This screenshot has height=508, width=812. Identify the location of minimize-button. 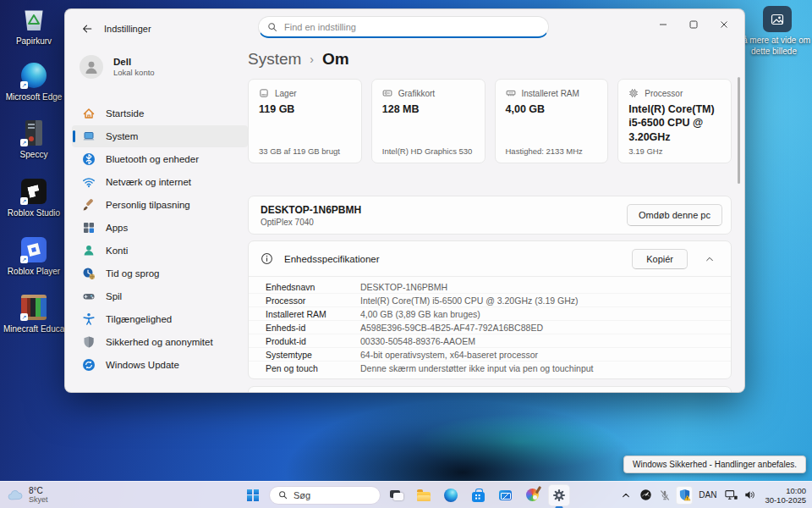
(663, 25).